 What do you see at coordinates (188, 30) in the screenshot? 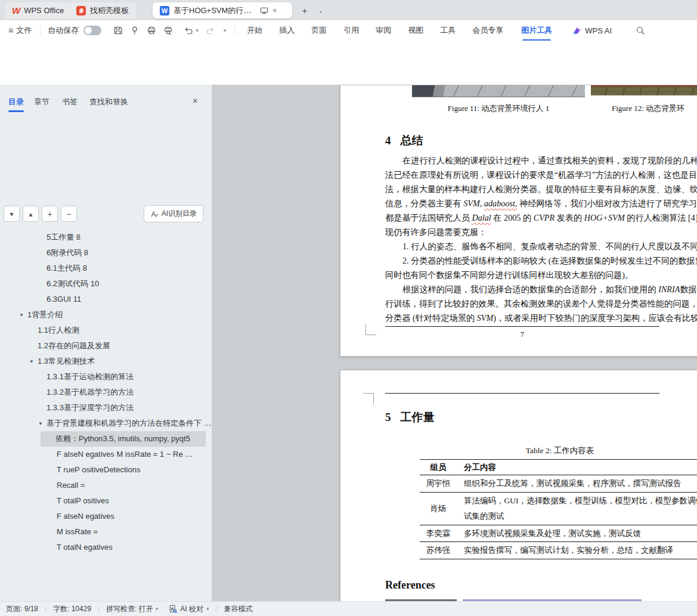
I see `undo-icon` at bounding box center [188, 30].